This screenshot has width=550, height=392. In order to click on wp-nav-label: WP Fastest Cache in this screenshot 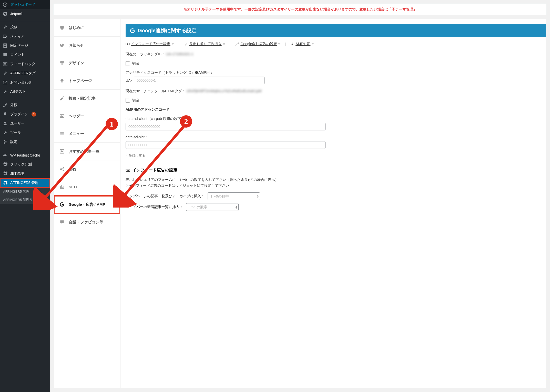, I will do `click(25, 155)`.